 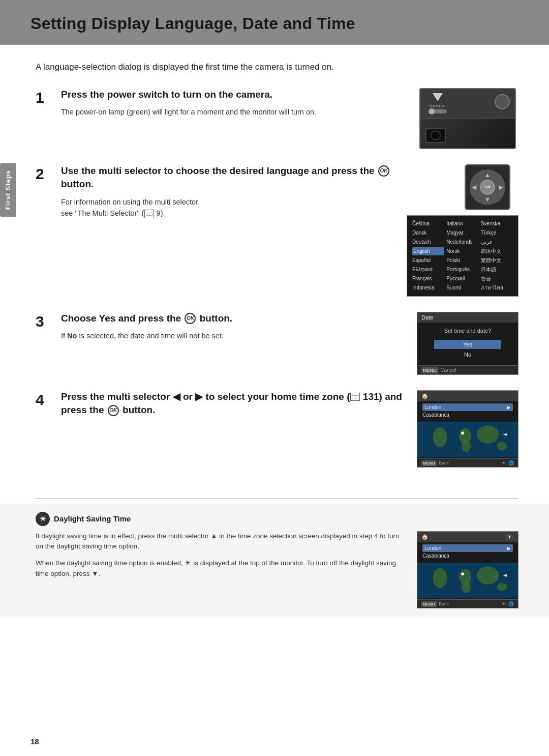 I want to click on dialog-option-yes: Yes, so click(x=468, y=344).